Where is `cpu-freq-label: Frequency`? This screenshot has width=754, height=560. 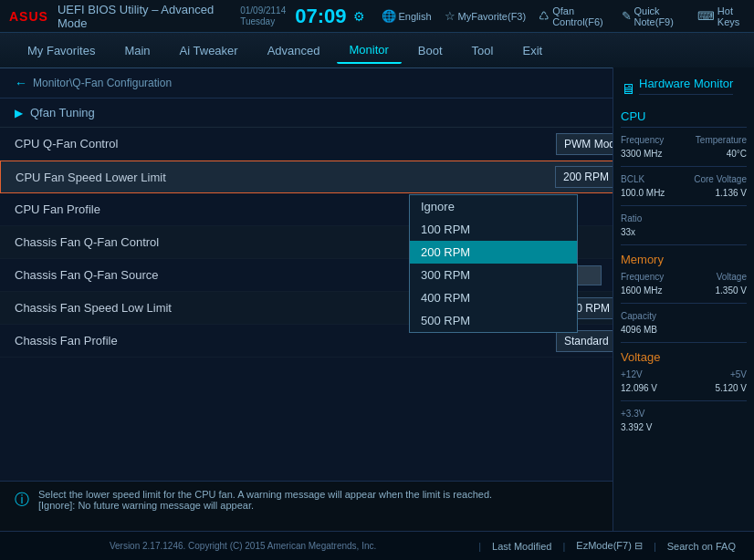
cpu-freq-label: Frequency is located at coordinates (643, 140).